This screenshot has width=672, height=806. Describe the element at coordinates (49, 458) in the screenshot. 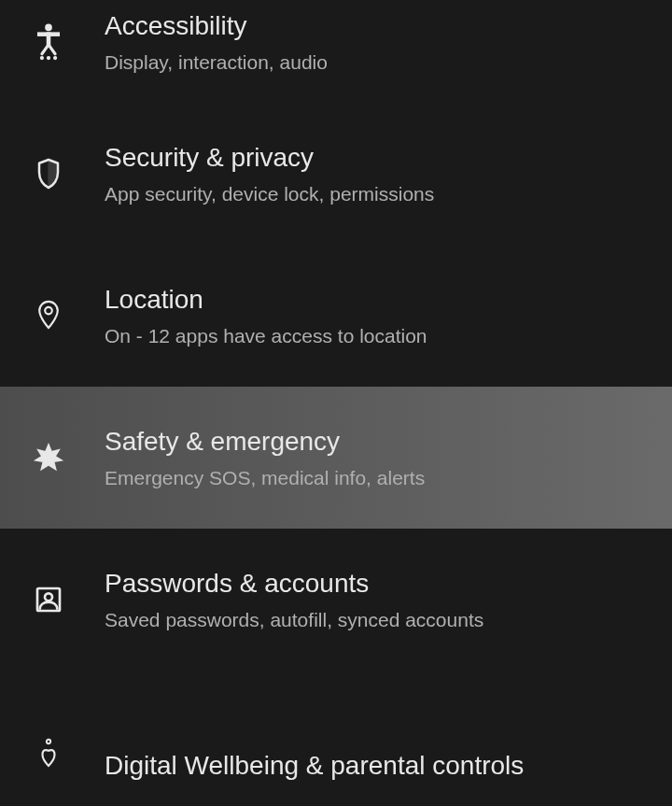

I see `medical-star-icon` at that location.